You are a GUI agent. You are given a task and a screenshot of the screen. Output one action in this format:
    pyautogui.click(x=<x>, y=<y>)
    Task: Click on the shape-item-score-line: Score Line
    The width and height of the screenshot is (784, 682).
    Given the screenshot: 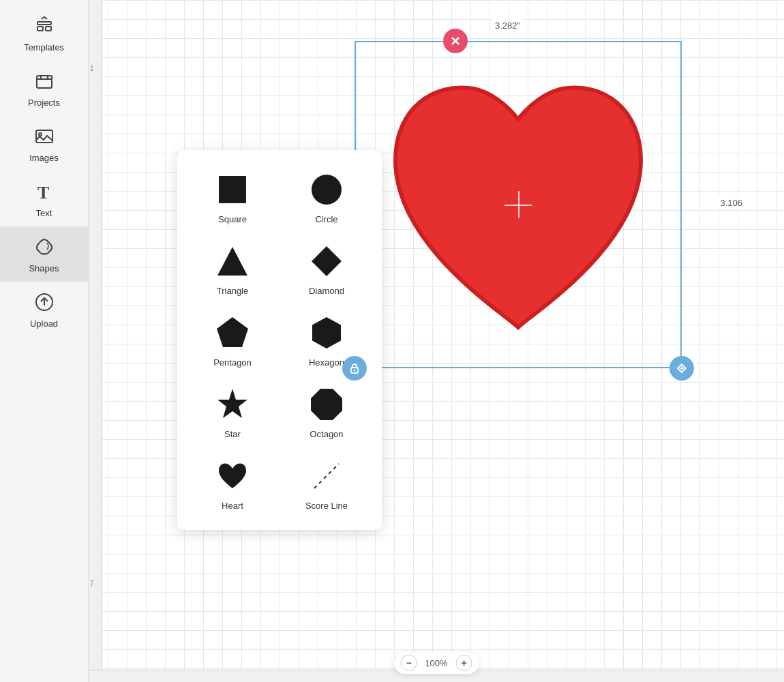 What is the action you would take?
    pyautogui.click(x=327, y=483)
    